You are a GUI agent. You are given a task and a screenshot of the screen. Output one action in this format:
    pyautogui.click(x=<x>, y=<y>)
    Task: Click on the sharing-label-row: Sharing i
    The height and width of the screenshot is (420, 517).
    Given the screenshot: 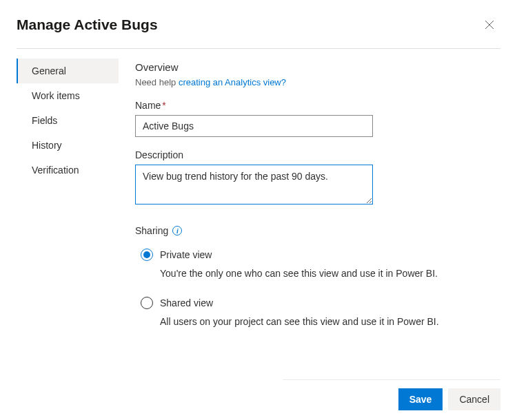 What is the action you would take?
    pyautogui.click(x=318, y=231)
    